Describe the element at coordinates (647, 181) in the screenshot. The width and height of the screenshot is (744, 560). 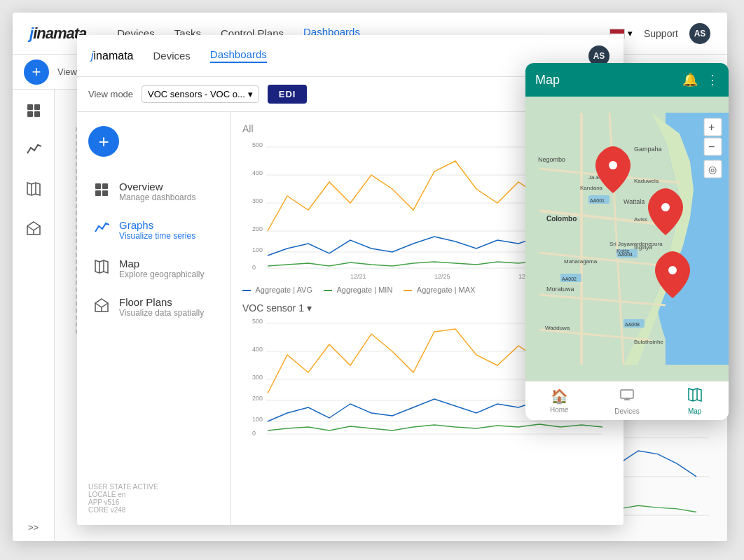
I see `svg-text: Kaduwela` at that location.